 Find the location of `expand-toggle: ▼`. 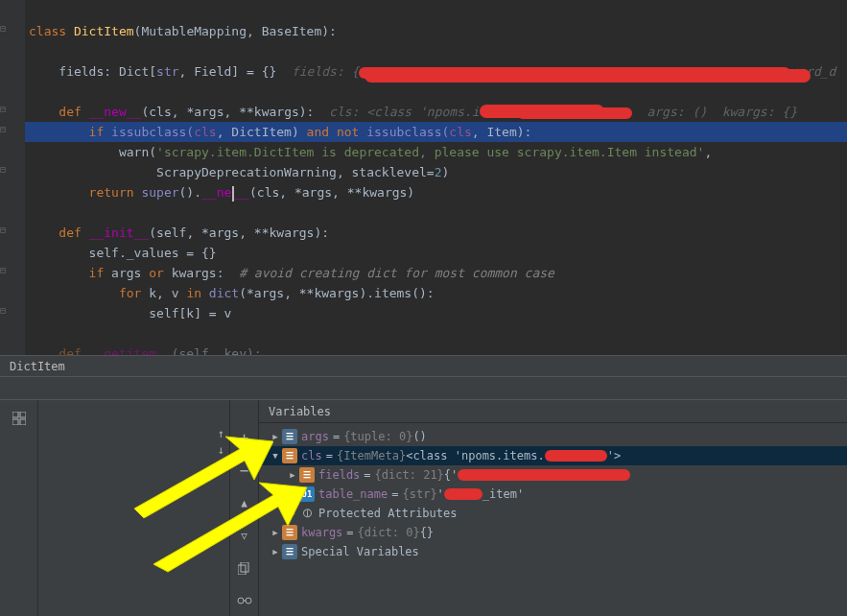

expand-toggle: ▼ is located at coordinates (275, 456).